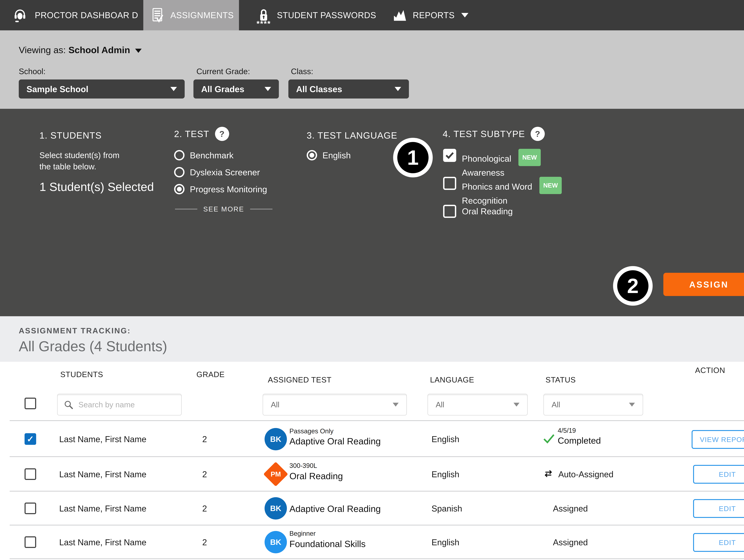 This screenshot has height=560, width=744. I want to click on language-filter-dropdown: All, so click(478, 405).